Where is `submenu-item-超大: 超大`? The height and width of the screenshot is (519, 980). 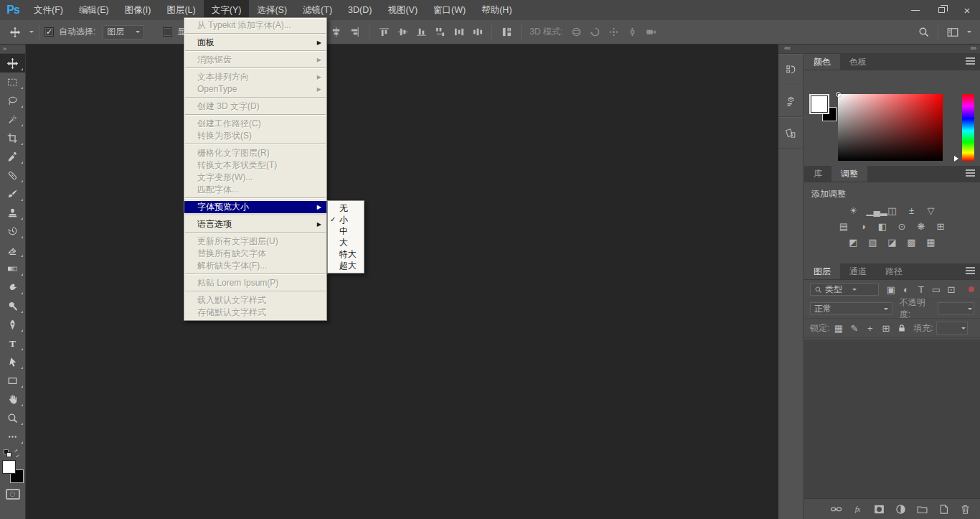 submenu-item-超大: 超大 is located at coordinates (346, 266).